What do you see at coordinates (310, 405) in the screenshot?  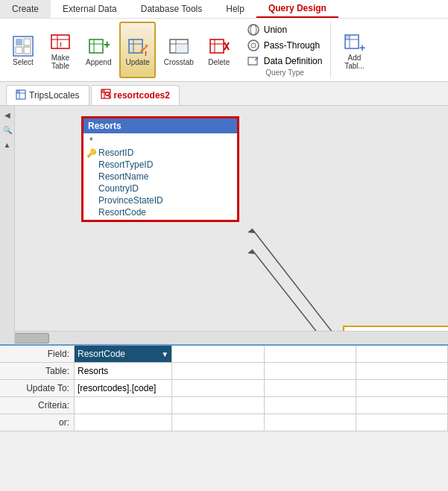 I see `criteria-empty-col3` at bounding box center [310, 405].